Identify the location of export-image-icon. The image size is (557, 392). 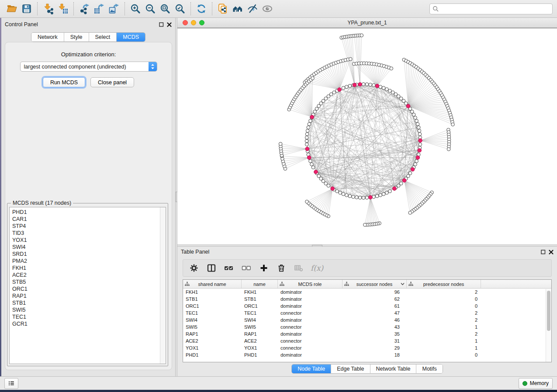
(114, 9).